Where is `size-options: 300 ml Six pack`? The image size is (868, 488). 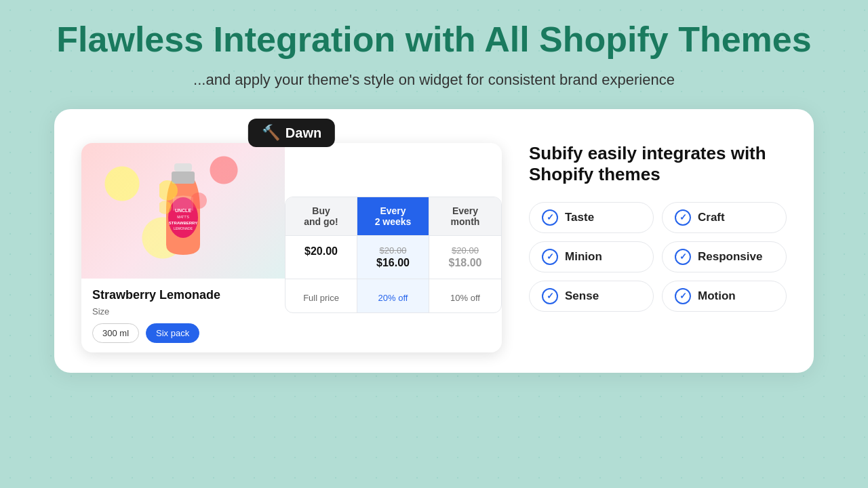 size-options: 300 ml Six pack is located at coordinates (183, 333).